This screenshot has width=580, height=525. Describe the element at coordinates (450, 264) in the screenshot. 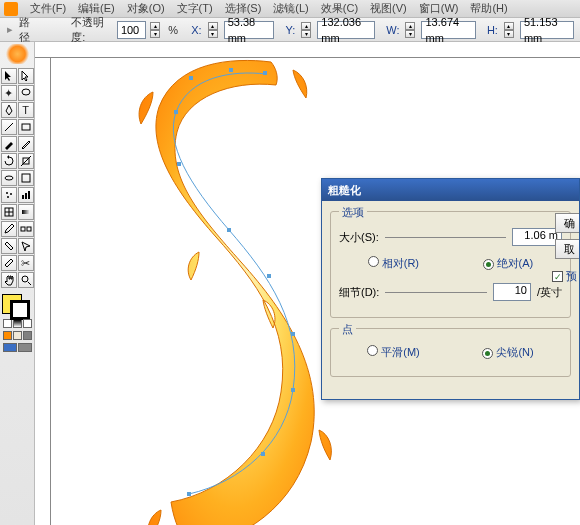

I see `options-group: 选项 大小(S): 1.06 m 相对(R) 绝对(A) 细节(D): 10 /…` at that location.